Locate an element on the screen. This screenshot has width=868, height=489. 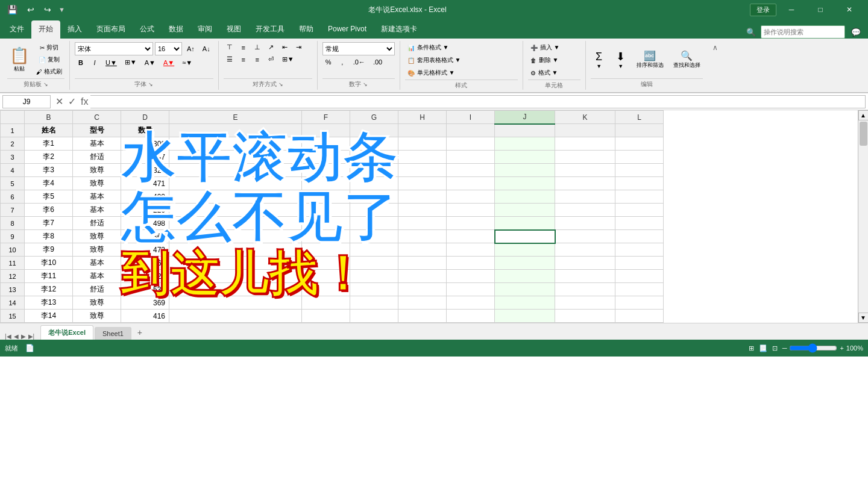
font-color-button: A▼ is located at coordinates (169, 63).